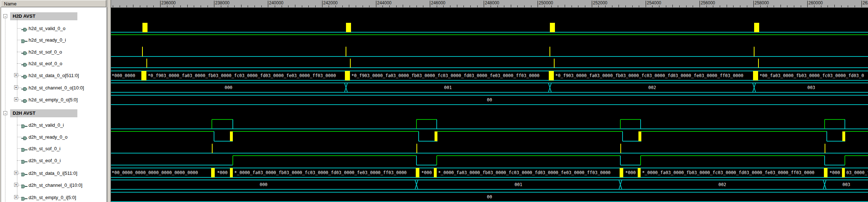 Image resolution: width=868 pixels, height=202 pixels. I want to click on h2d-data-value: *000_0000, so click(124, 76).